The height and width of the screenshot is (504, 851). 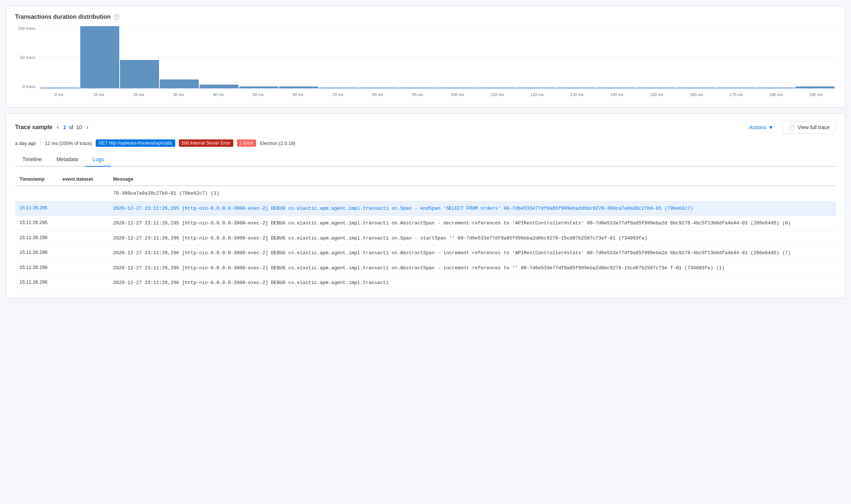 What do you see at coordinates (298, 95) in the screenshot?
I see `x-label: 60 ms` at bounding box center [298, 95].